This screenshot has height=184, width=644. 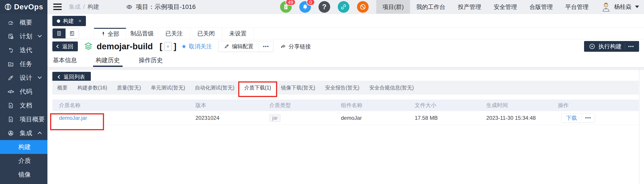 What do you see at coordinates (344, 7) in the screenshot?
I see `link-button` at bounding box center [344, 7].